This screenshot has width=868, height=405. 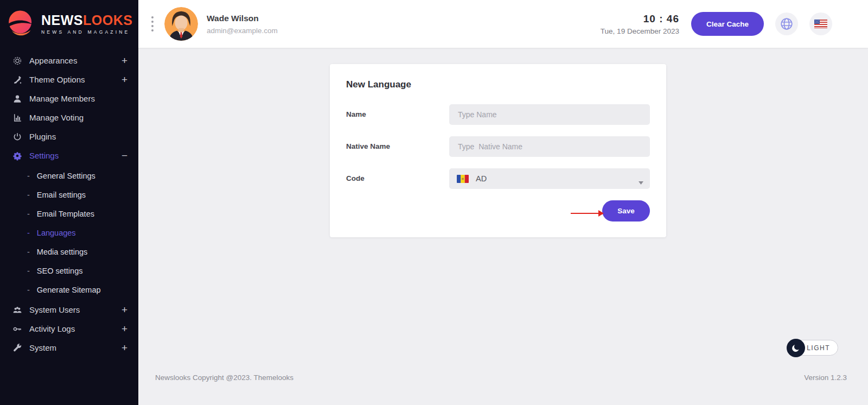 I want to click on code-select: AD, so click(x=550, y=179).